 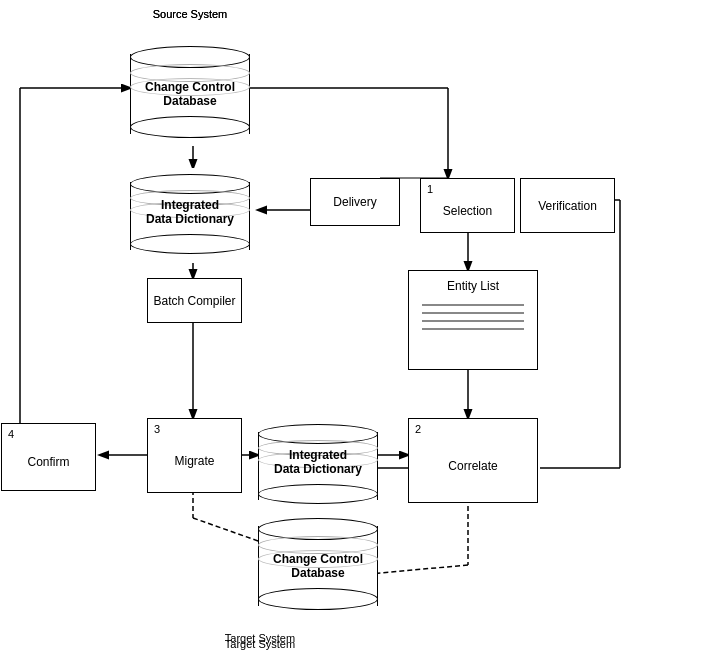 I want to click on change-control-tgt-cylinder: Change Control Database, so click(x=318, y=564).